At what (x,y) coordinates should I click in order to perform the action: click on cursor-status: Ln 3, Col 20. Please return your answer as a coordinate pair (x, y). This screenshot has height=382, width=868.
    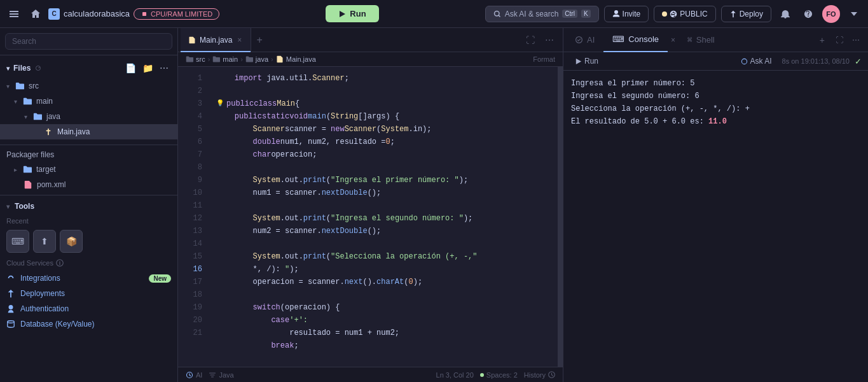
    Looking at the image, I should click on (455, 375).